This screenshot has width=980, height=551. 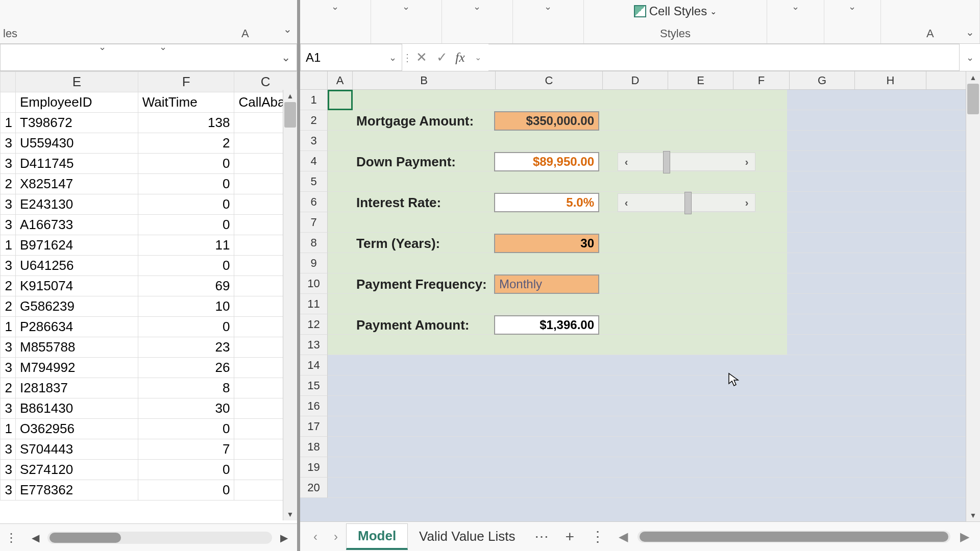 I want to click on cell: E243130, so click(x=77, y=205).